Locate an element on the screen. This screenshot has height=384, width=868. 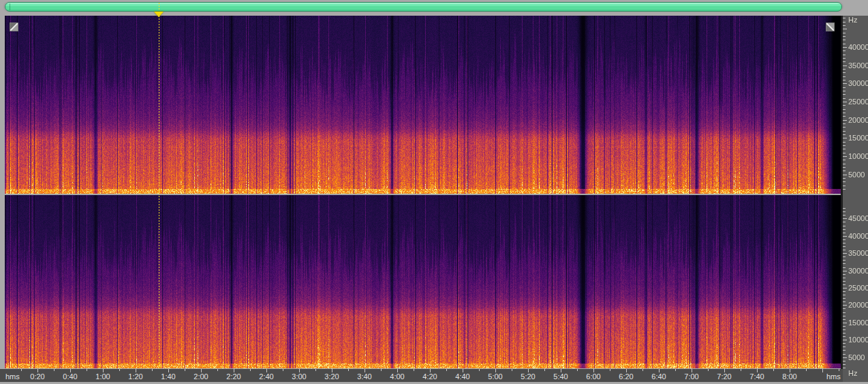
time-tick-label: 7:40 is located at coordinates (756, 376).